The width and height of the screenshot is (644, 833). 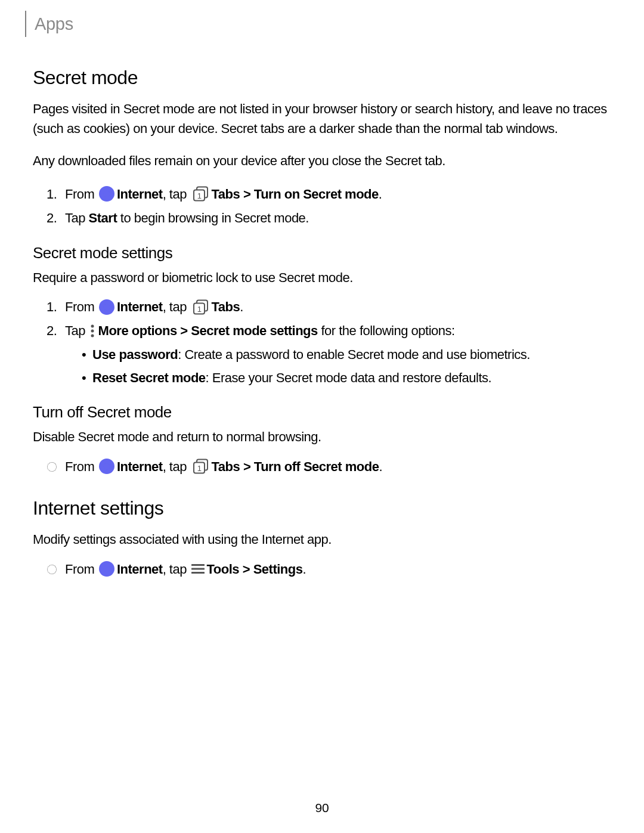 I want to click on s1-tabs: Tabs, so click(x=226, y=306).